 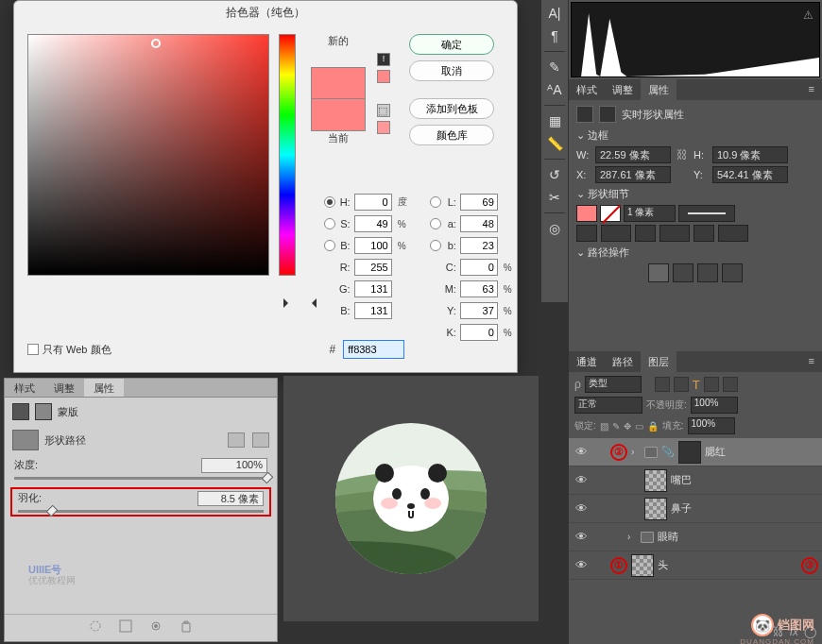 What do you see at coordinates (733, 233) in the screenshot?
I see `join-dropdown` at bounding box center [733, 233].